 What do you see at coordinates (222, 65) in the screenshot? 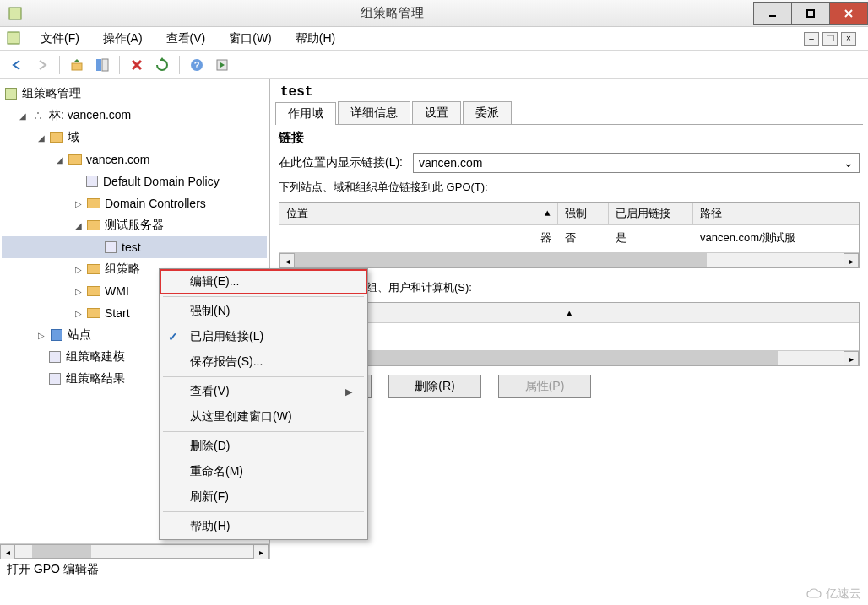
I see `run-button` at bounding box center [222, 65].